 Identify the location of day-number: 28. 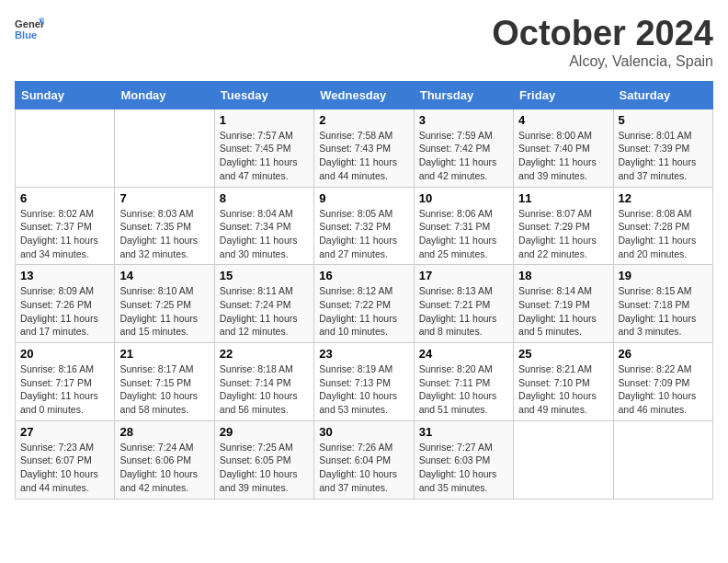
(164, 432).